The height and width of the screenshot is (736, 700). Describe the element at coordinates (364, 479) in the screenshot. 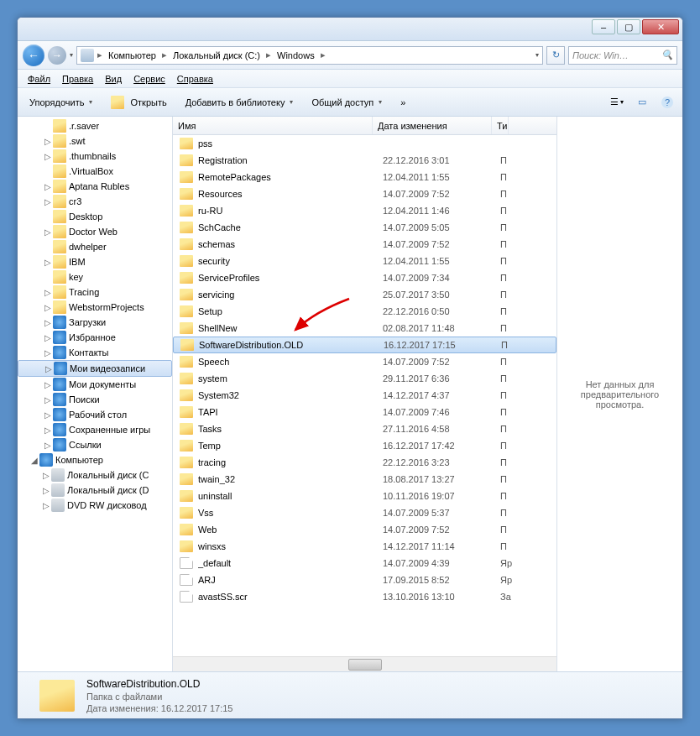

I see `table-row: twain_3218.08.2017 13:27П` at that location.